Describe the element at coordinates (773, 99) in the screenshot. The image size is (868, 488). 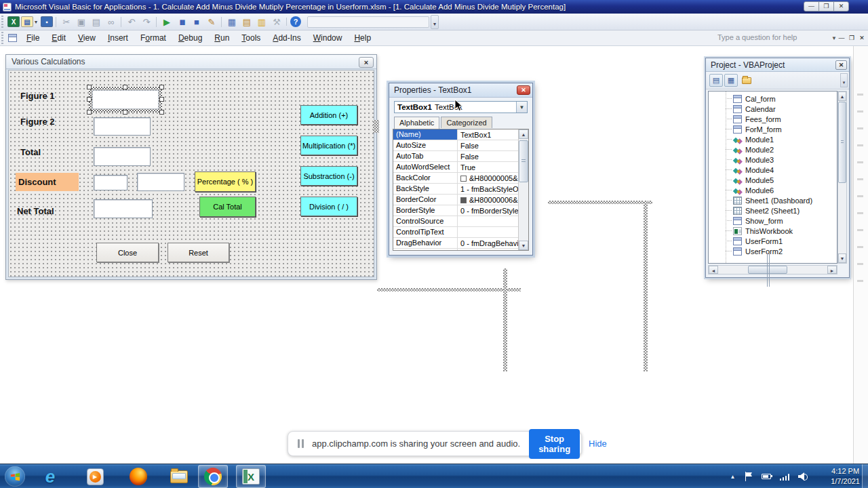
I see `project-tree-item: Cal_form` at that location.